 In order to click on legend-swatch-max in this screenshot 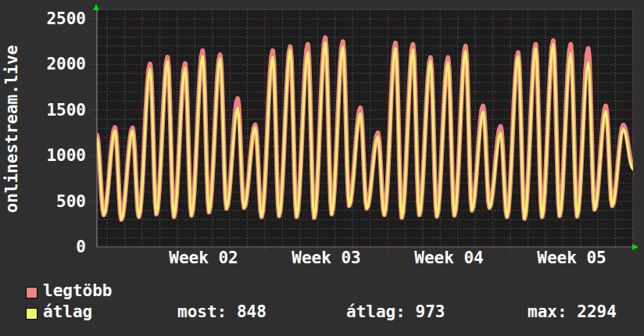, I will do `click(31, 292)`.